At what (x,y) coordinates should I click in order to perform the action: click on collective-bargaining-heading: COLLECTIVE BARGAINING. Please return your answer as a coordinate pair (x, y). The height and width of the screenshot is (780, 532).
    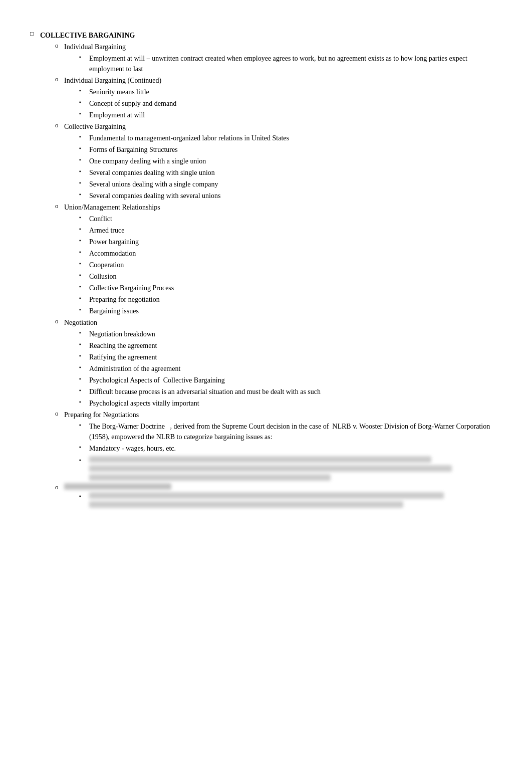
    Looking at the image, I should click on (87, 35).